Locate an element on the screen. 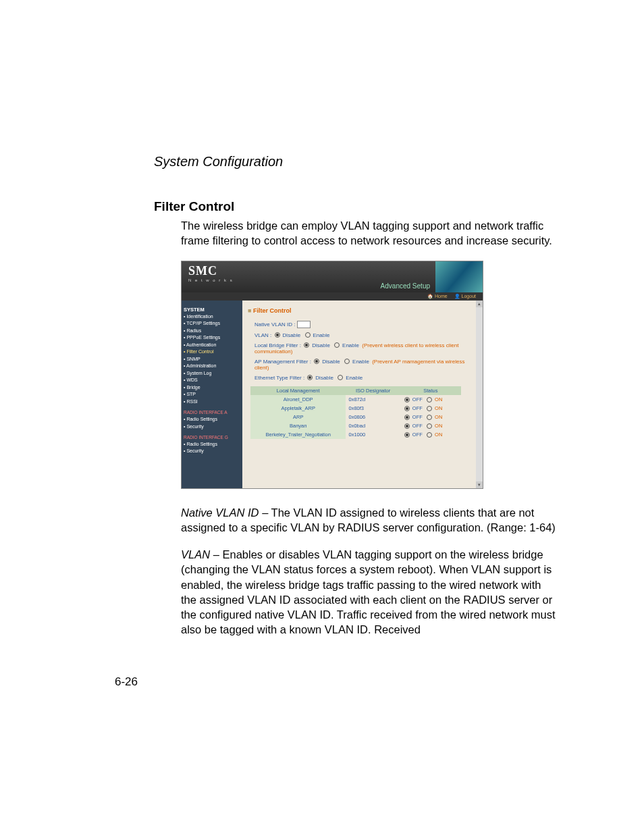 The height and width of the screenshot is (834, 644). etf-disable-text: Disable is located at coordinates (324, 378).